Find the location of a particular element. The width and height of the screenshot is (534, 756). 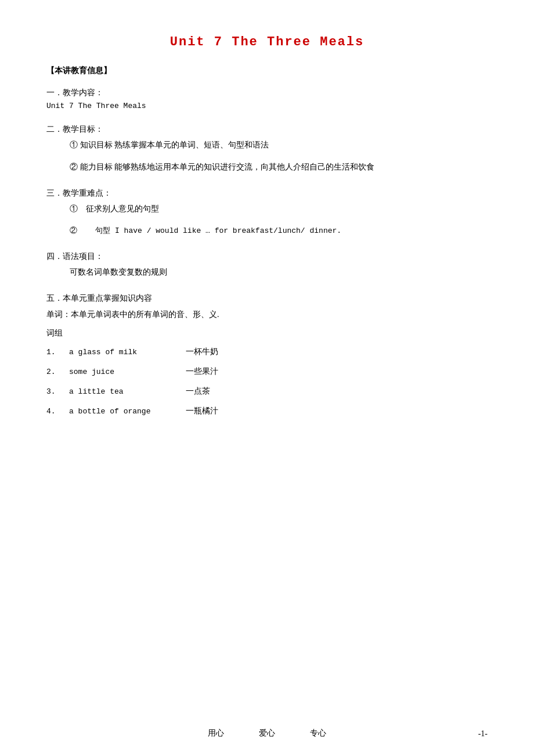

footer-item-2: 爱心 is located at coordinates (267, 733).